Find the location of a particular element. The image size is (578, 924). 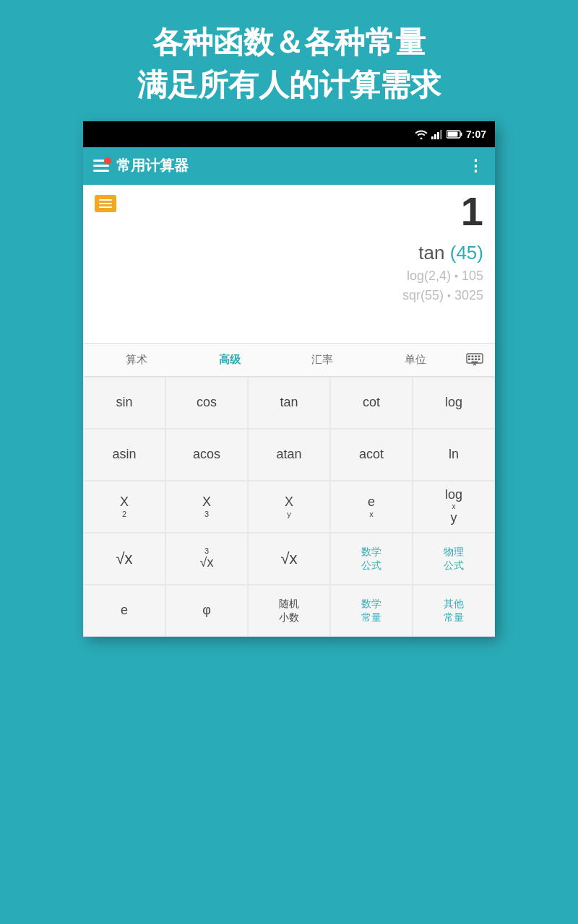

menu-button is located at coordinates (101, 166).